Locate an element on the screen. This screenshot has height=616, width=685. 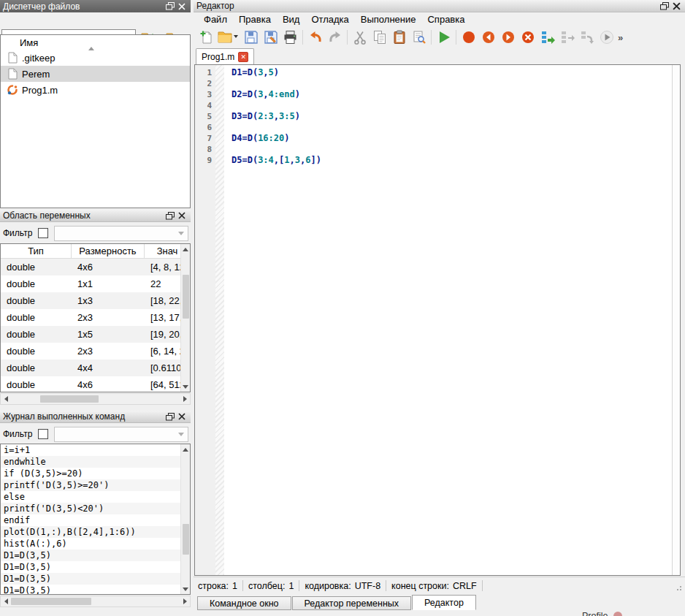
resize-grip is located at coordinates (678, 587).